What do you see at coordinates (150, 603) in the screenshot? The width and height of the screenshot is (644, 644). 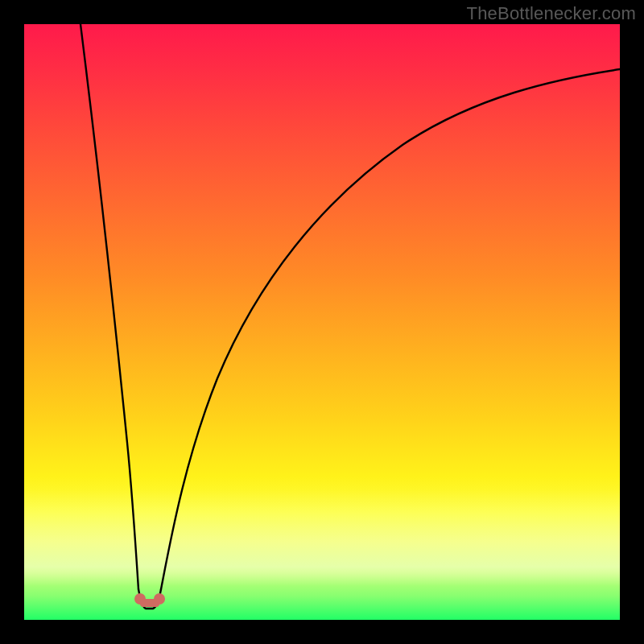 I see `cusp-marker-bridge` at bounding box center [150, 603].